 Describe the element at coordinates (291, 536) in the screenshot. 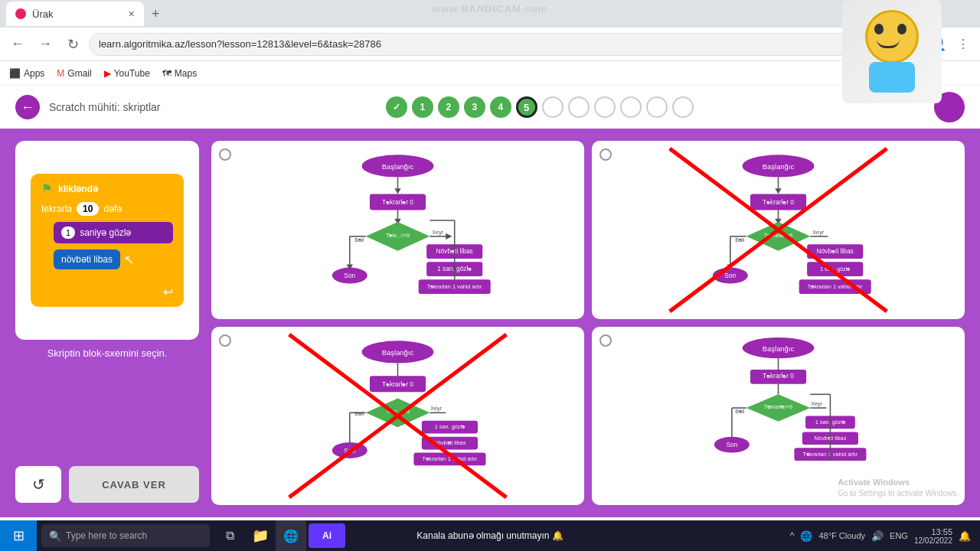

I see `edge-btn: 🌐` at that location.